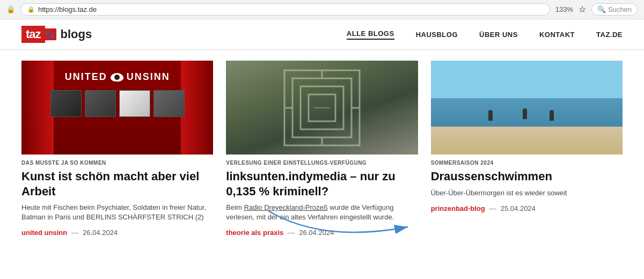 The width and height of the screenshot is (644, 279). What do you see at coordinates (322, 107) in the screenshot?
I see `card-2-bg` at bounding box center [322, 107].